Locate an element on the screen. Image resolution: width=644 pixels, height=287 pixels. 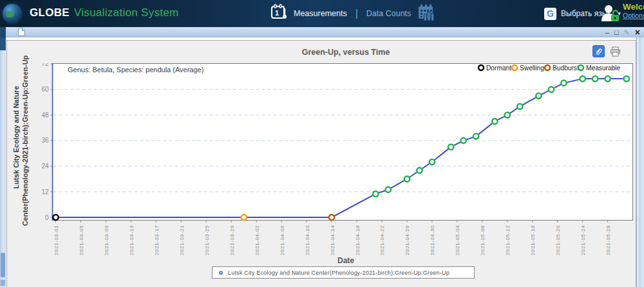
scrollbar-top-segment is located at coordinates (3, 44).